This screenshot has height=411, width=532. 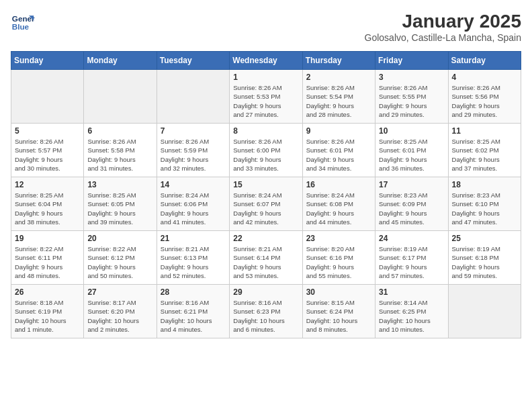 What do you see at coordinates (485, 262) in the screenshot?
I see `day-info: Sunrise: 8:19 AM Sunset: 6:18 PM Dayligh…` at bounding box center [485, 262].